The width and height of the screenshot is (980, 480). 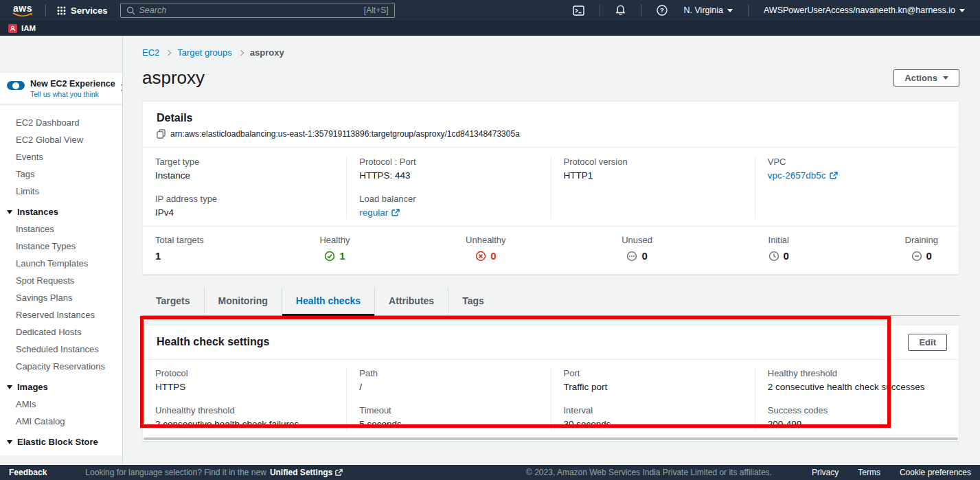 I want to click on account-menu: AWSPowerUserAccess/navaneeth.kn@harness.…, so click(x=864, y=10).